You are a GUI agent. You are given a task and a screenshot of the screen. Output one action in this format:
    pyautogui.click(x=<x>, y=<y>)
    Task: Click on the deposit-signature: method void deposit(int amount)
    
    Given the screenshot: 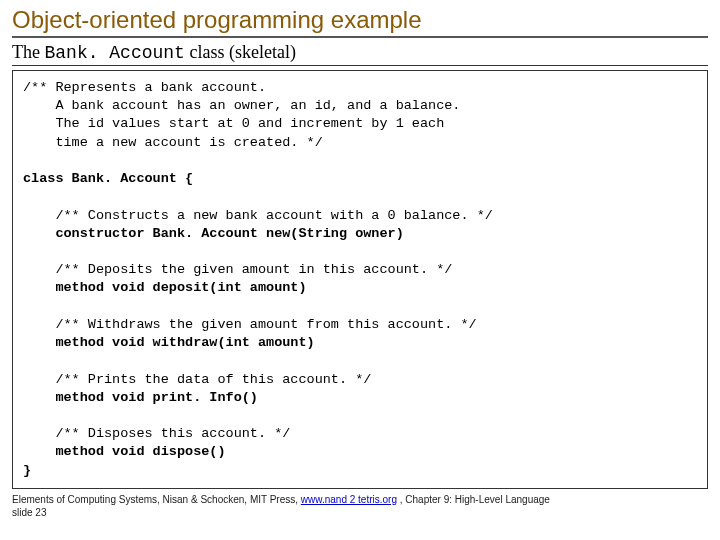 What is the action you would take?
    pyautogui.click(x=165, y=288)
    